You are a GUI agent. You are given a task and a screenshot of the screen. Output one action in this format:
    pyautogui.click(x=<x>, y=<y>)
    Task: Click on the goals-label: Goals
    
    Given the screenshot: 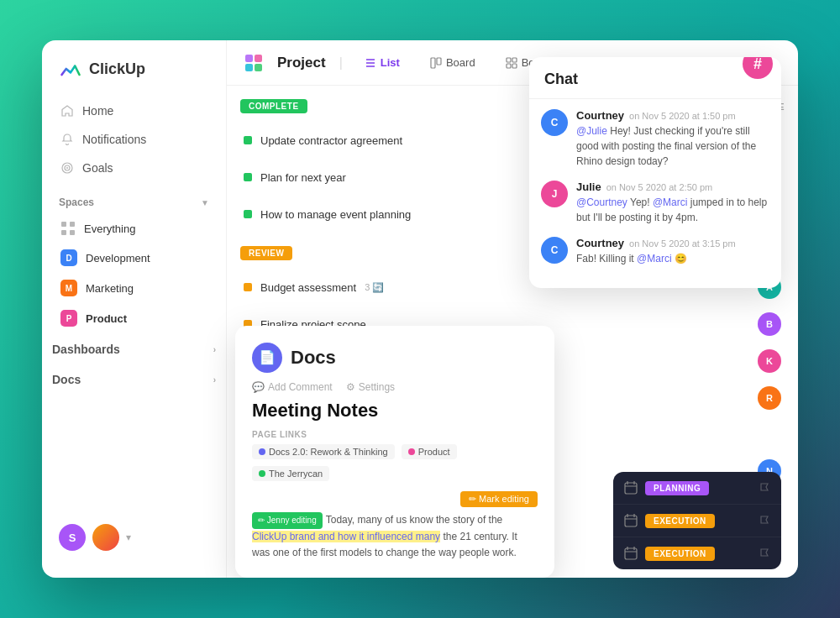 What is the action you would take?
    pyautogui.click(x=97, y=168)
    